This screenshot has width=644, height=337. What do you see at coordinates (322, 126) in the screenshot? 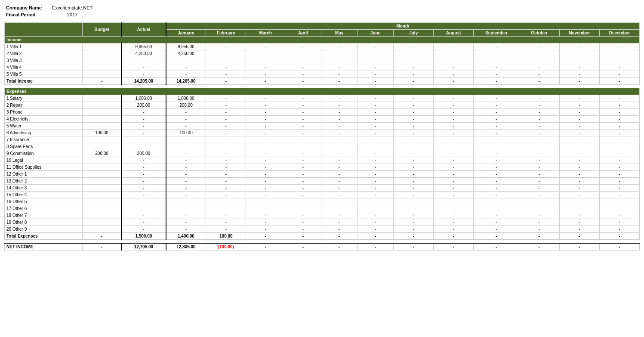
I see `data-row: 5 Water-------------` at bounding box center [322, 126].